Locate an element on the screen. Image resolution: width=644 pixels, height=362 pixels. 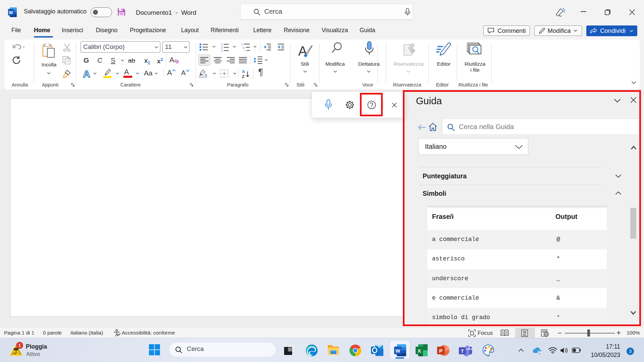
svg-text: 2 is located at coordinates (222, 48).